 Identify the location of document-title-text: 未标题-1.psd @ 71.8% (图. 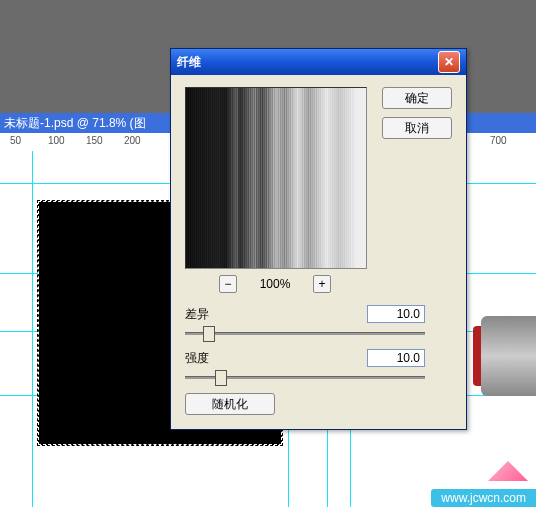
(75, 123).